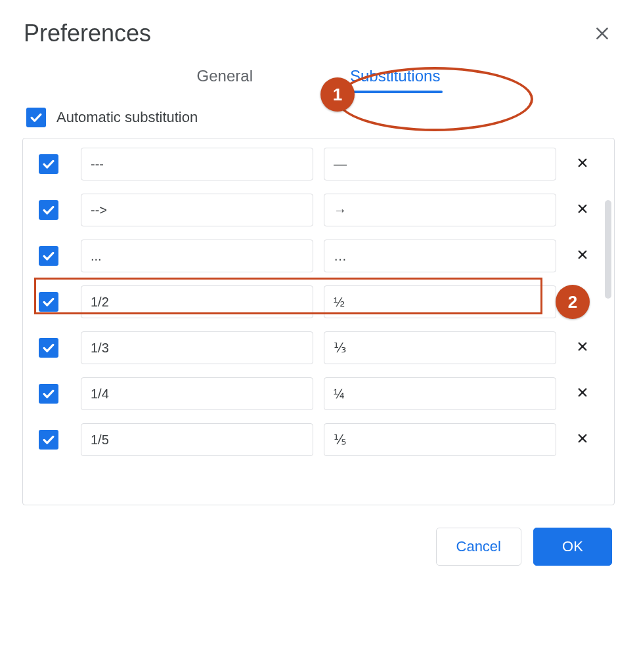  What do you see at coordinates (573, 302) in the screenshot?
I see `annotation-badge-2: 2` at bounding box center [573, 302].